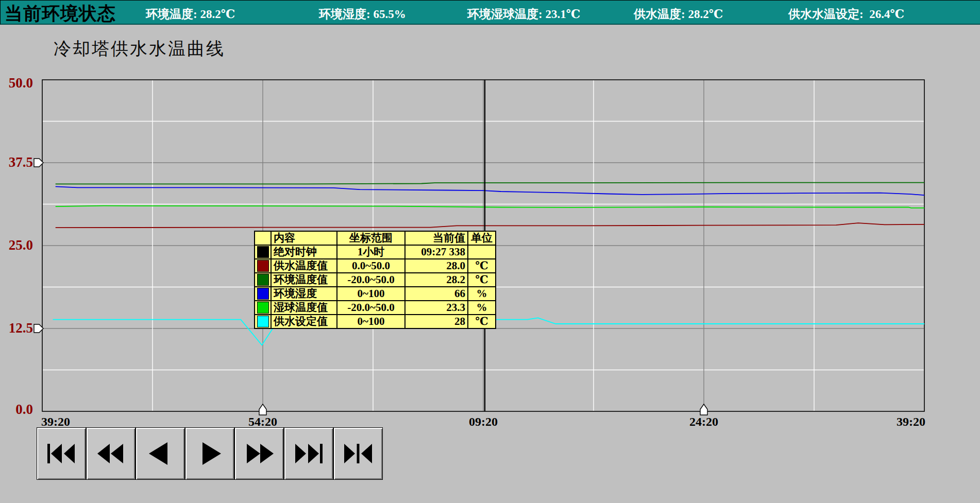 Image resolution: width=980 pixels, height=503 pixels. Describe the element at coordinates (483, 422) in the screenshot. I see `x-axis-label: 09:20` at that location.